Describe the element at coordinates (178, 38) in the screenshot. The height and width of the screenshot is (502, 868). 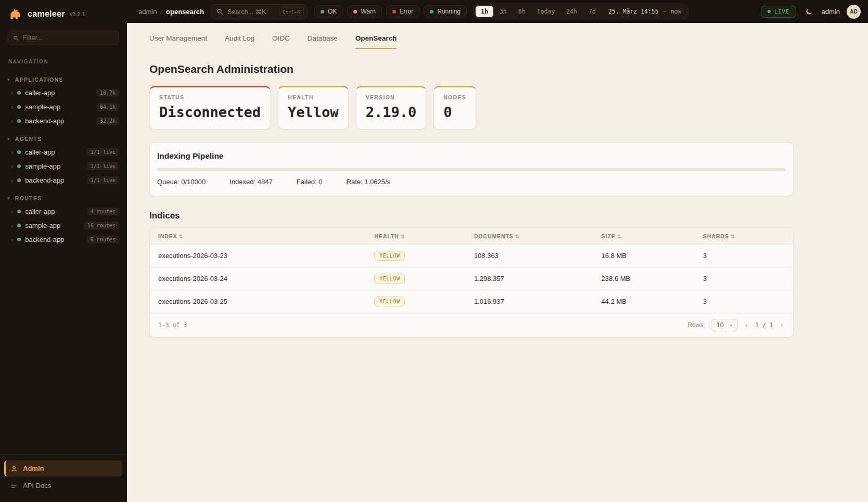
I see `tab-user-management: User Management` at that location.